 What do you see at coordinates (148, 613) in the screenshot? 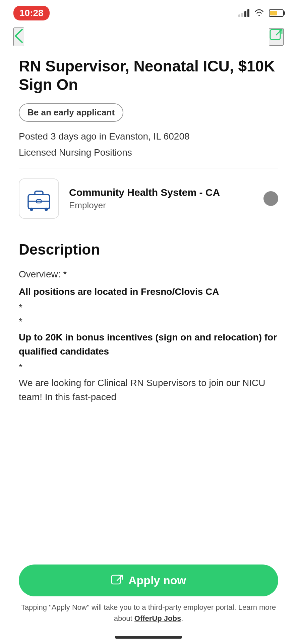
I see `apply-disclaimer: Tapping "Apply Now" will take you to a t…` at bounding box center [148, 613].